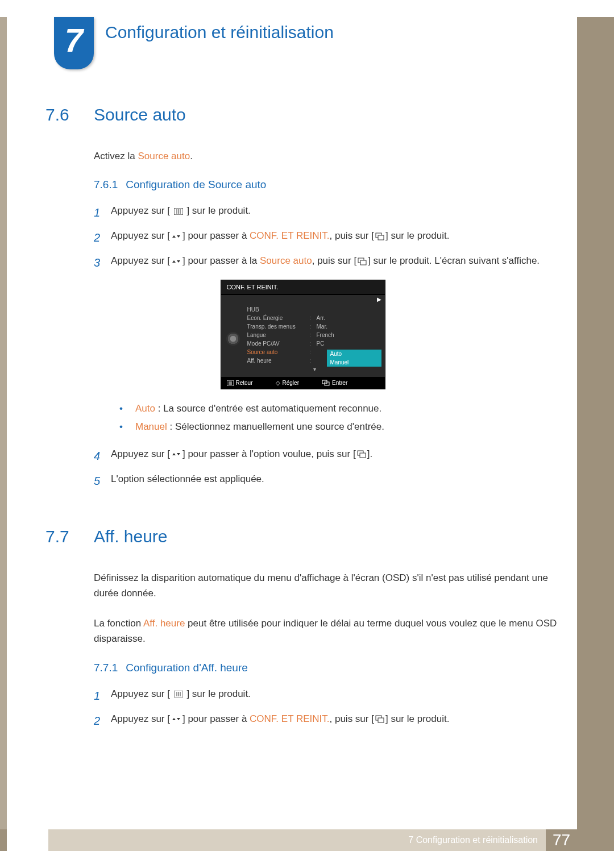 This screenshot has height=868, width=614. Describe the element at coordinates (315, 335) in the screenshot. I see `osd-row-langue: Langue:French` at that location.